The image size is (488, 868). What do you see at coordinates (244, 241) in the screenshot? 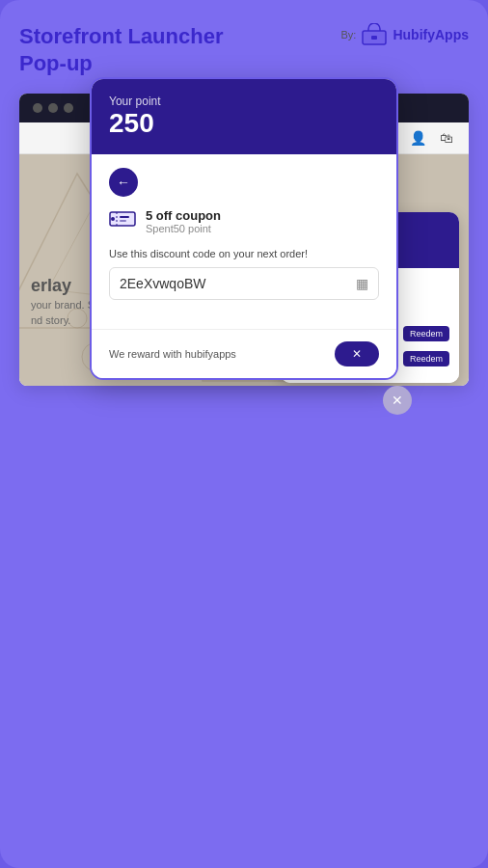
I see `popup-body: ← 5 off coupon Spent50 point` at bounding box center [244, 241].